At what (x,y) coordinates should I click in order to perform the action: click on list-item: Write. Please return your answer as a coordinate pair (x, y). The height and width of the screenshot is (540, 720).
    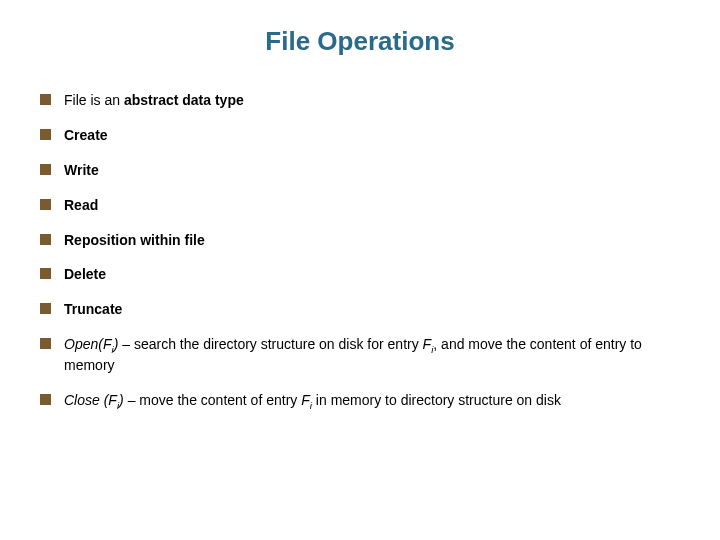
    Looking at the image, I should click on (360, 170).